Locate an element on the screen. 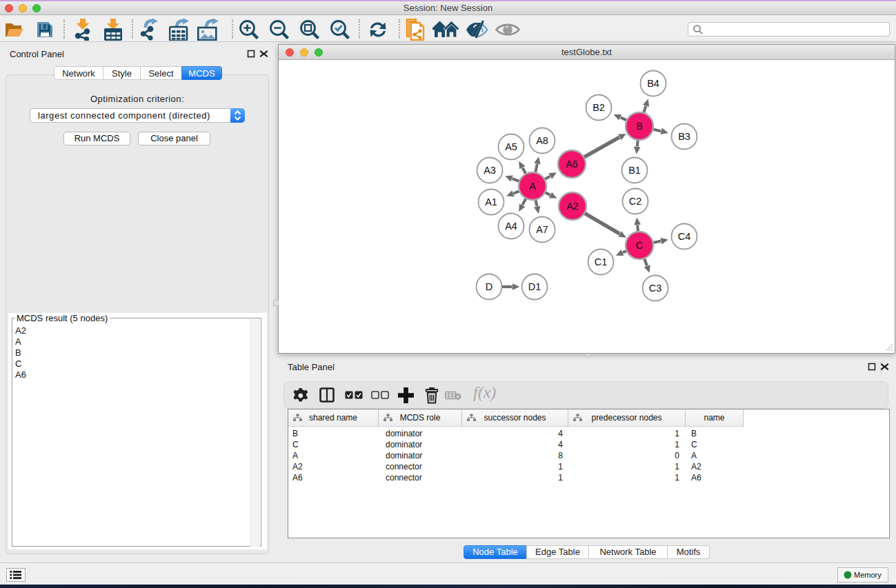 This screenshot has width=896, height=588. svg-text: C3 is located at coordinates (655, 288).